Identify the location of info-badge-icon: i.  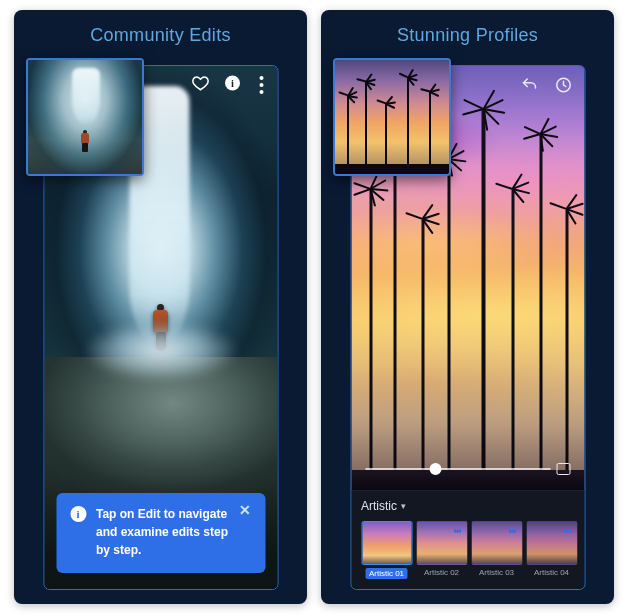
(78, 514).